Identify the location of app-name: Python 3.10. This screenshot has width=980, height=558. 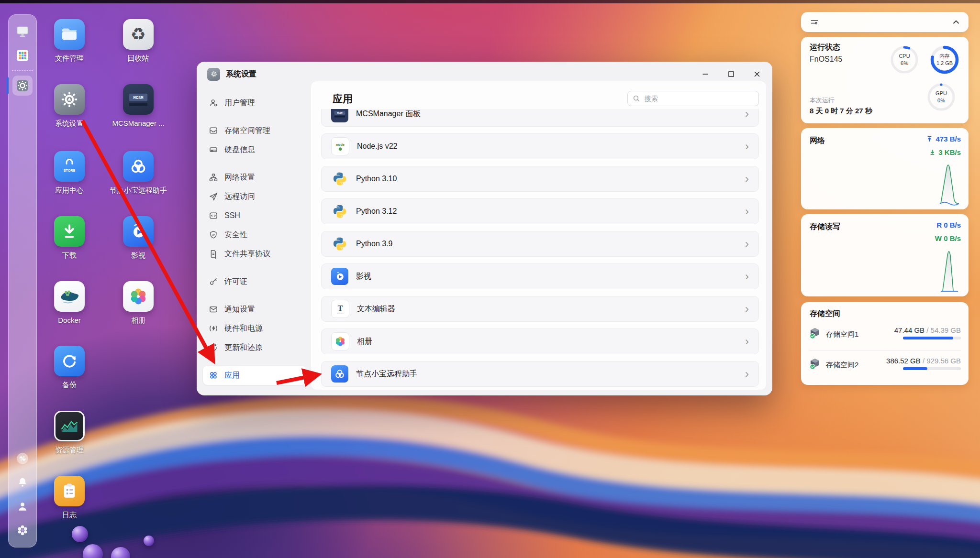
(376, 179).